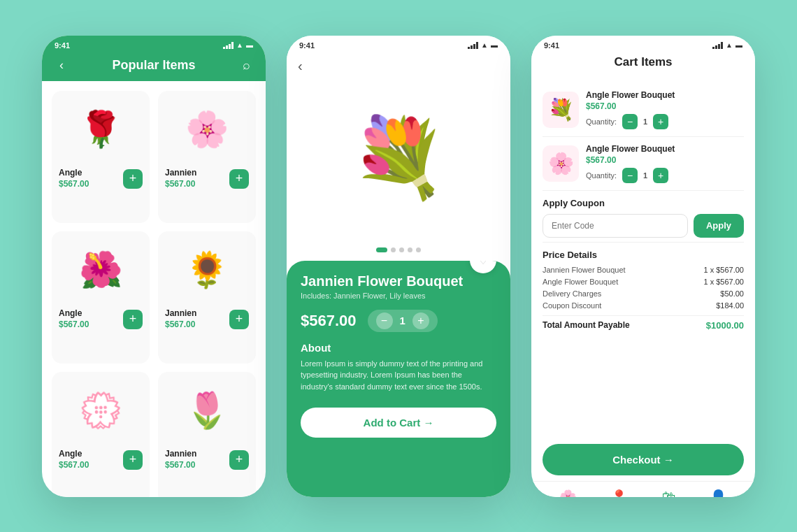 This screenshot has width=797, height=532. Describe the element at coordinates (643, 164) in the screenshot. I see `cart-item-2: 🌸 Angle Flower Bouquet $567.00 Quantity:…` at that location.